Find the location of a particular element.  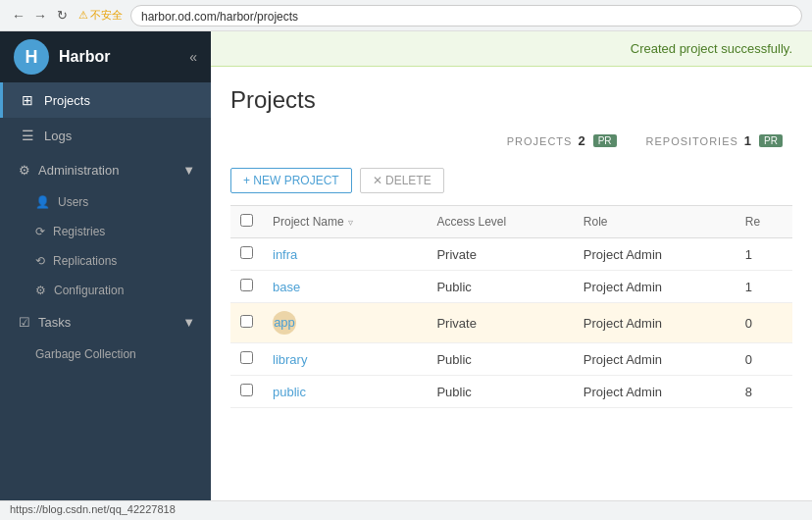

row-count-4: 8 is located at coordinates (764, 392).